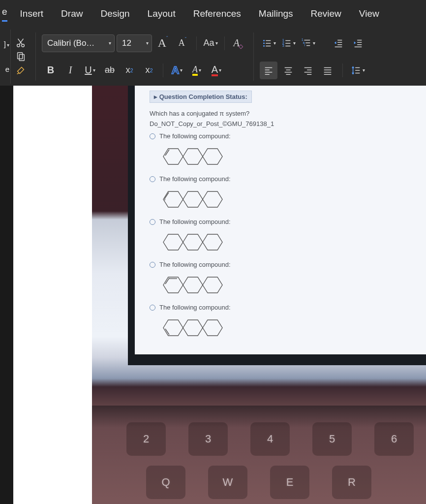 The image size is (426, 504). I want to click on paste-fragment-top: ]▾, so click(7, 44).